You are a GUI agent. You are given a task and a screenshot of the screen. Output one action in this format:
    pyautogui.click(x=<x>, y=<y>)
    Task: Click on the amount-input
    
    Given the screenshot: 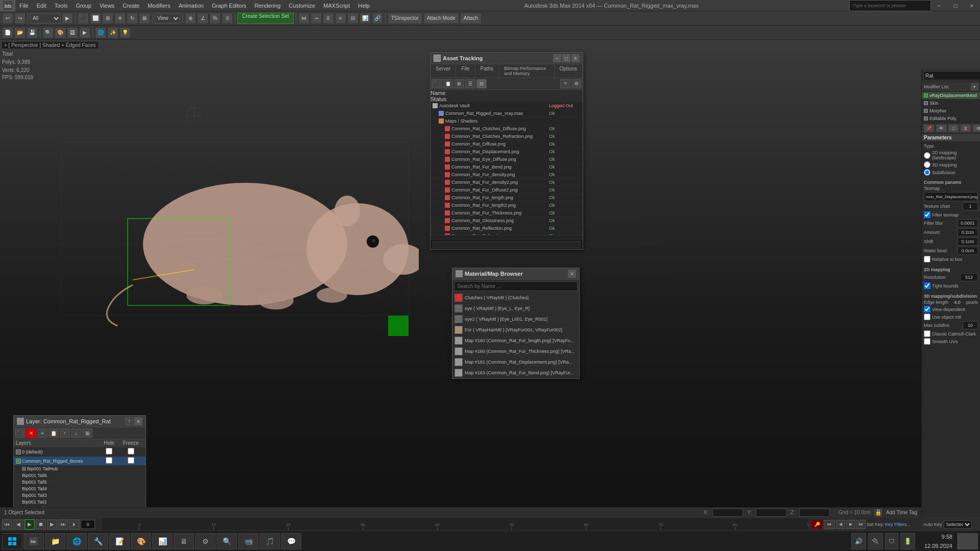 What is the action you would take?
    pyautogui.click(x=968, y=232)
    